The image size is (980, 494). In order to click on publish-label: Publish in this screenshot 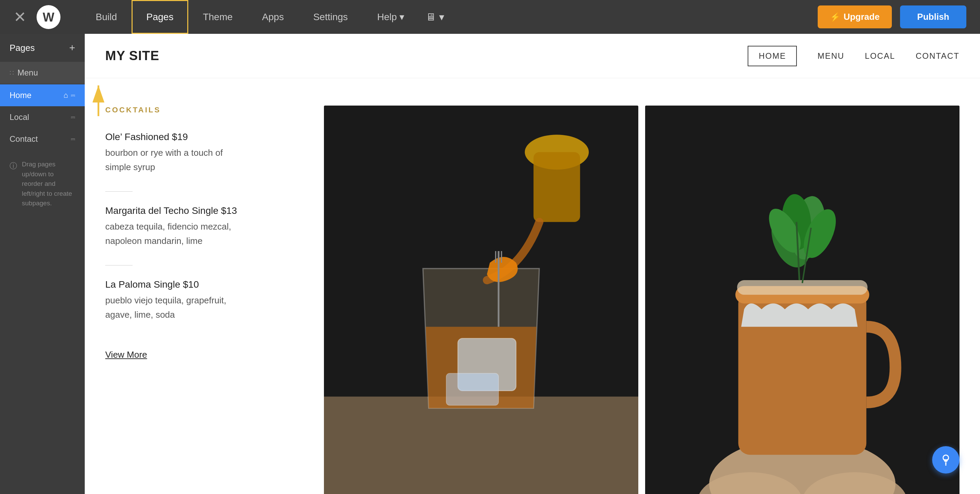, I will do `click(933, 17)`.